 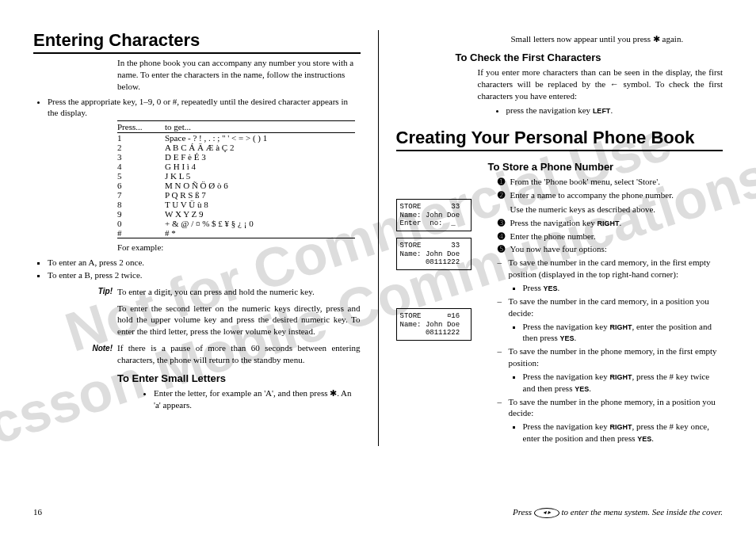 I want to click on second-letter-para: To enter the second letter on the numeri…, so click(x=239, y=320).